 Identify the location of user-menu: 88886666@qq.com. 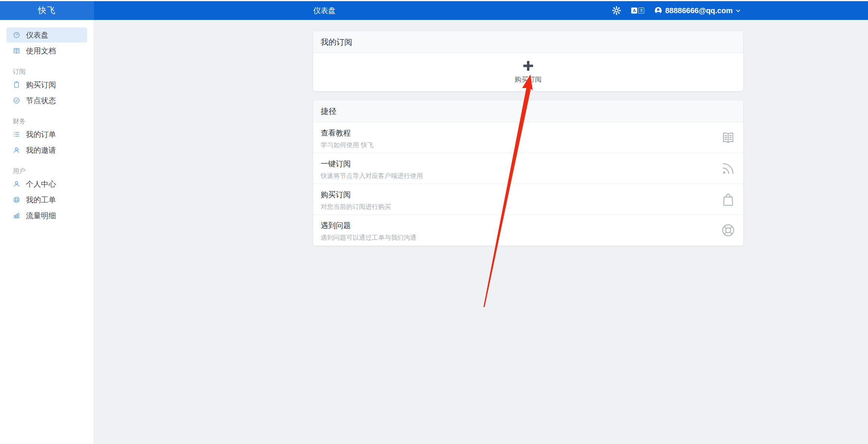
(698, 11).